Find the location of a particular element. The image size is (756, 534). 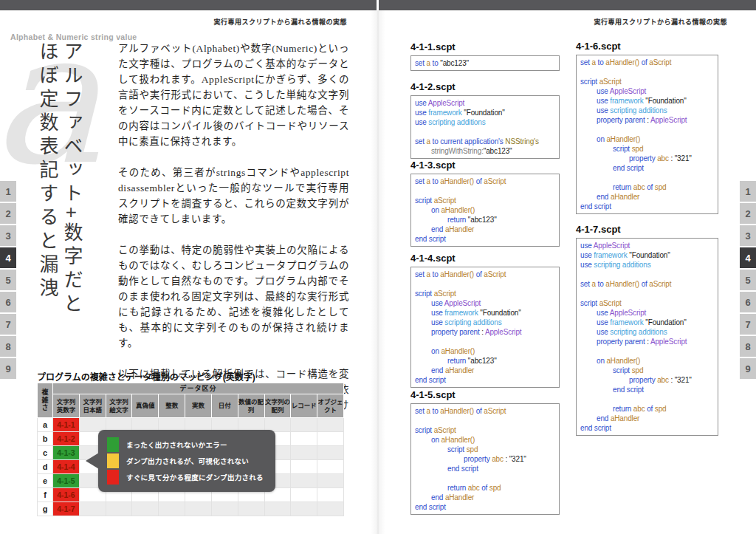

code-token: framework is located at coordinates (628, 322).